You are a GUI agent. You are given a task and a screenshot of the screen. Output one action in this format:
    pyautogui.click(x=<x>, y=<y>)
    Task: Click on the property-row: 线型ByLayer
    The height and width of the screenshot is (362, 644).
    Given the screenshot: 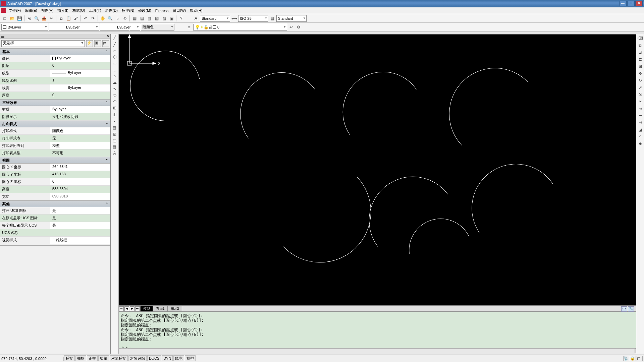 What is the action you would take?
    pyautogui.click(x=55, y=73)
    